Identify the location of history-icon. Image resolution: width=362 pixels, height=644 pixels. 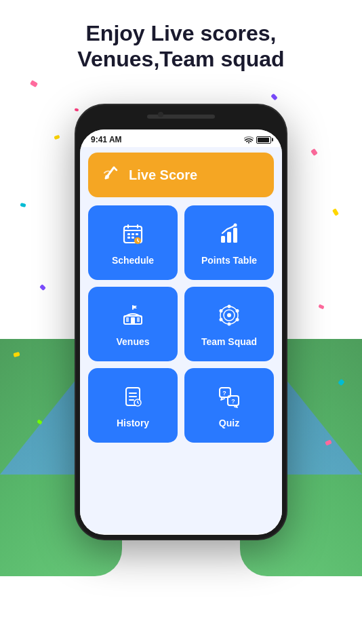
(133, 398).